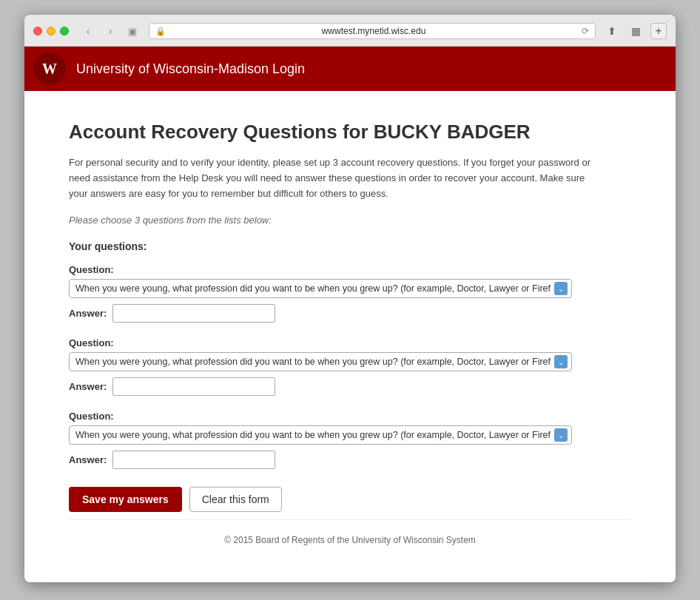 This screenshot has height=600, width=700. I want to click on tabs-icon: ▦, so click(636, 31).